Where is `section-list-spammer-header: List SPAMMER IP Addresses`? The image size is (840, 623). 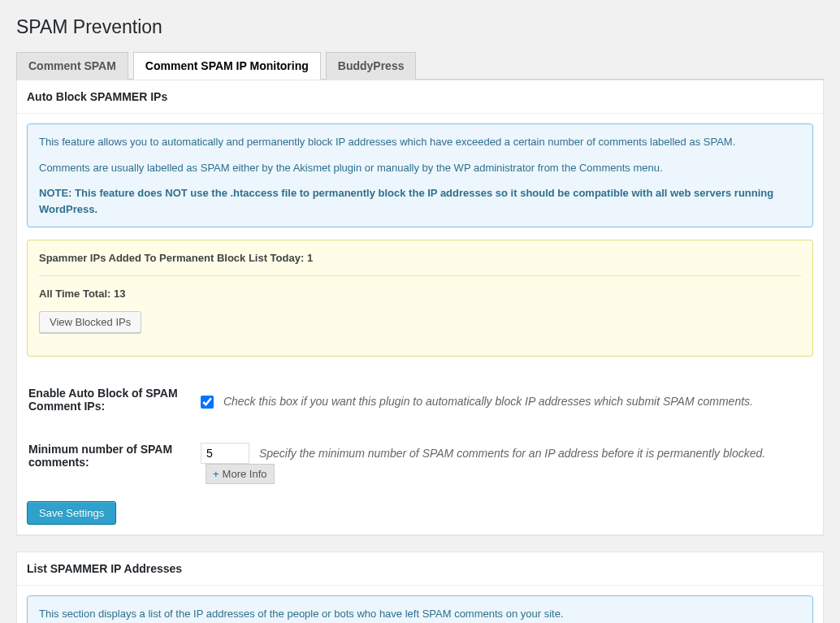 section-list-spammer-header: List SPAMMER IP Addresses is located at coordinates (420, 569).